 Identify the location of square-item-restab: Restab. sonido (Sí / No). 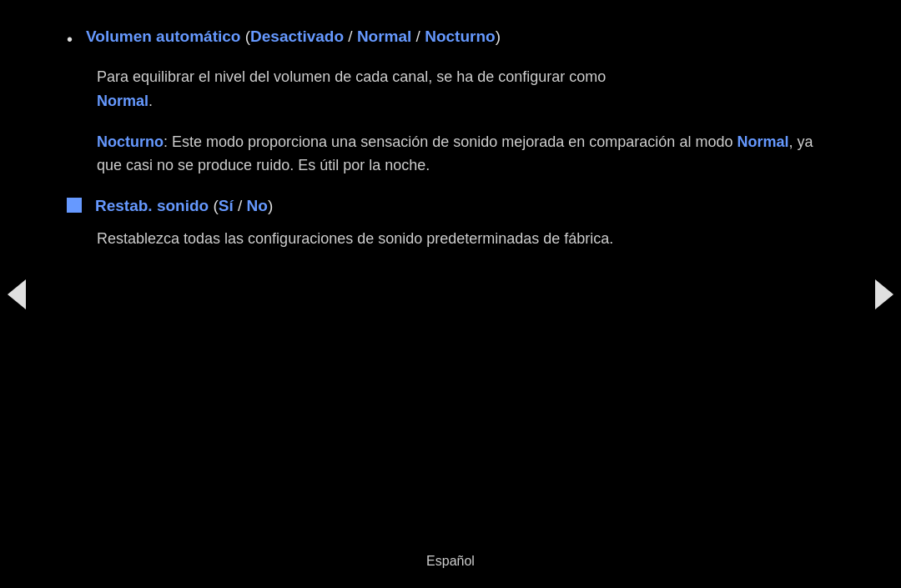
(450, 207).